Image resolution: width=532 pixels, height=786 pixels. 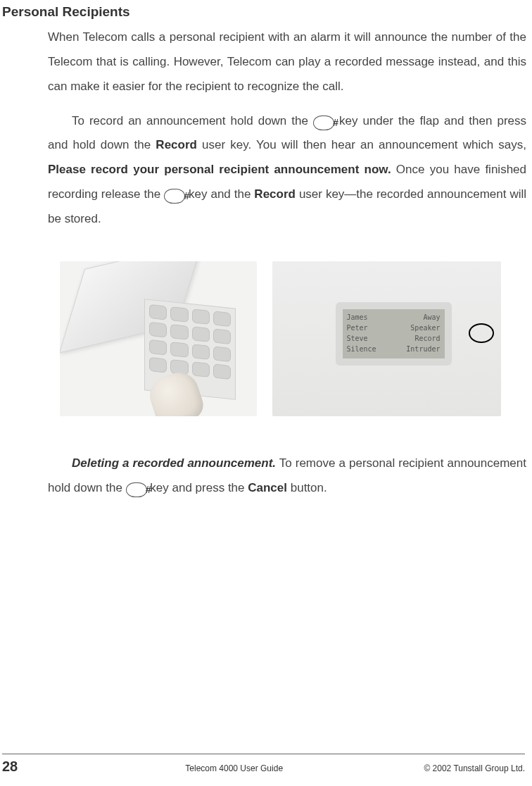 What do you see at coordinates (370, 318) in the screenshot?
I see `screen-row-left: James` at bounding box center [370, 318].